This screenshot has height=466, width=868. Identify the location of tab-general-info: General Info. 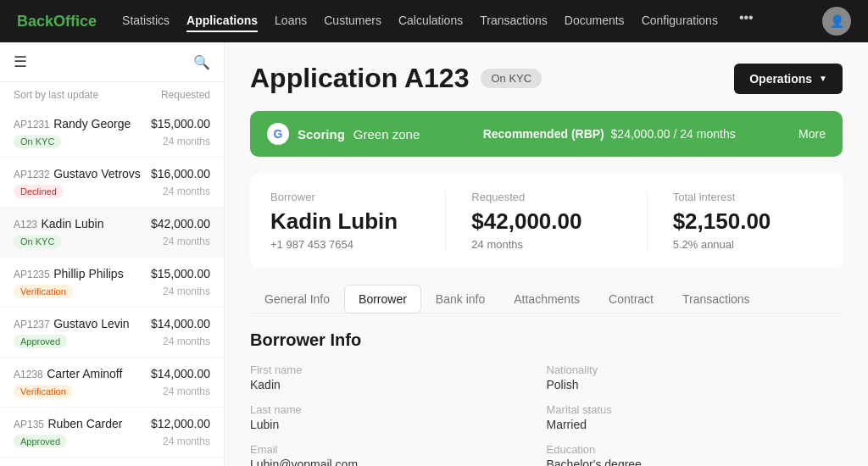
(297, 299).